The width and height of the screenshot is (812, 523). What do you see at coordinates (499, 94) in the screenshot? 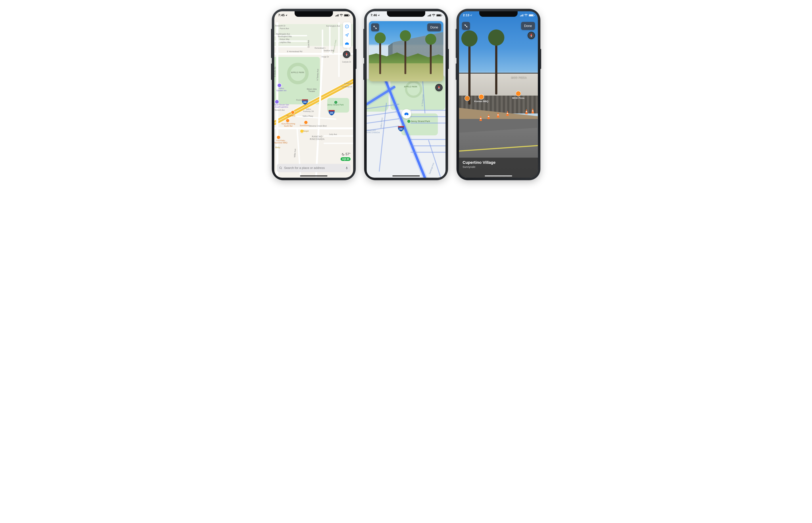
I see `phone-lookaround-fullscreen: 2:13 MOD PIZZA` at bounding box center [499, 94].